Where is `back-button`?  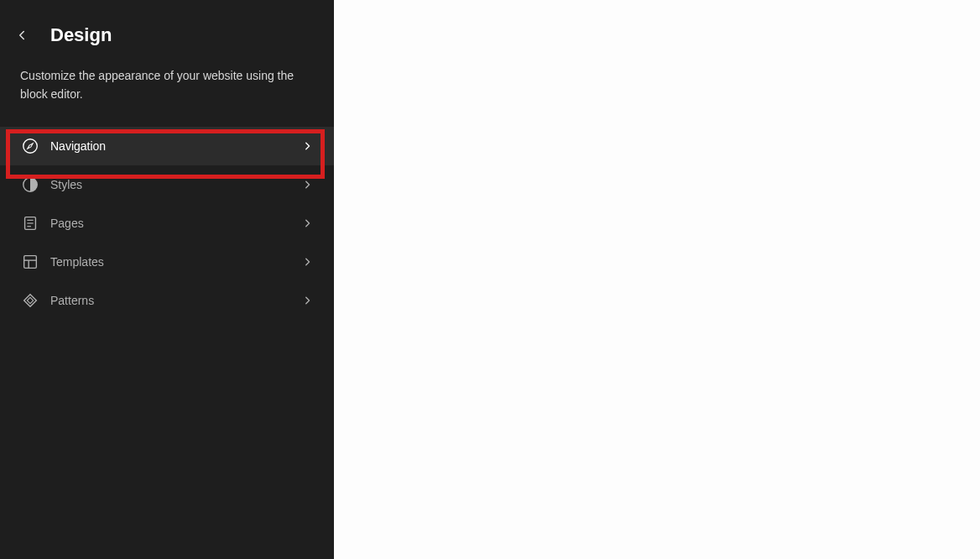 back-button is located at coordinates (22, 35).